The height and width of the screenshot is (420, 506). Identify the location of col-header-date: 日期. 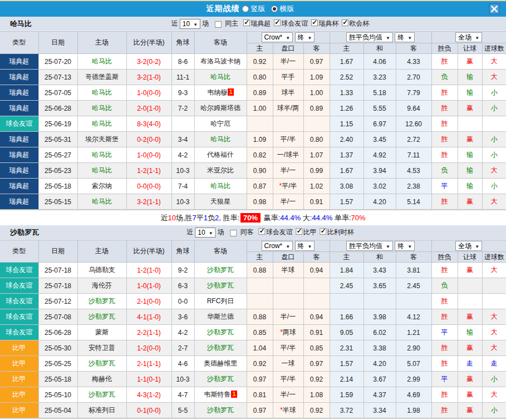
(58, 251).